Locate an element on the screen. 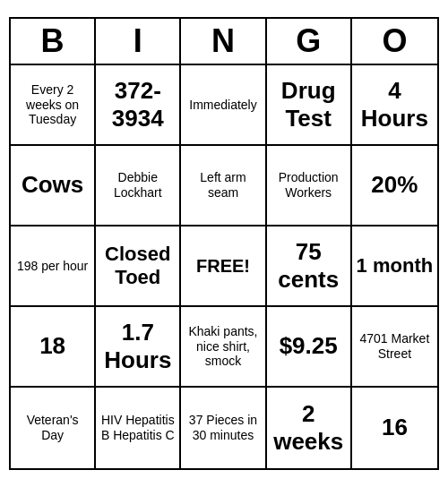 Image resolution: width=448 pixels, height=487 pixels. bingo-cell: 198 per hour is located at coordinates (54, 267).